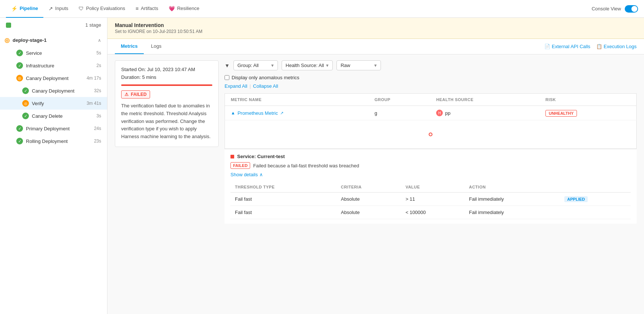 The image size is (644, 314). I want to click on collapse-all-button: Collapse All, so click(266, 86).